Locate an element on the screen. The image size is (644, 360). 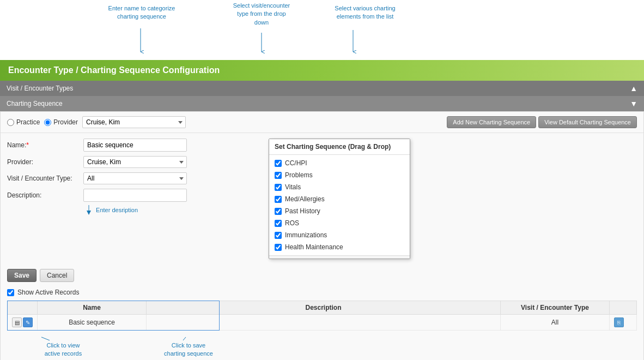
dnd-label-3: Med/Allergies is located at coordinates (305, 199).